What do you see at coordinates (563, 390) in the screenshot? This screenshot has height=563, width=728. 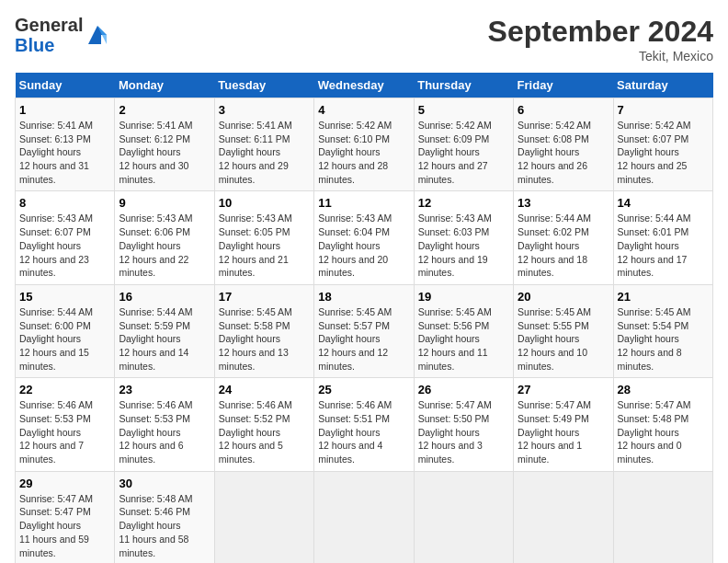 I see `day-number: 27` at bounding box center [563, 390].